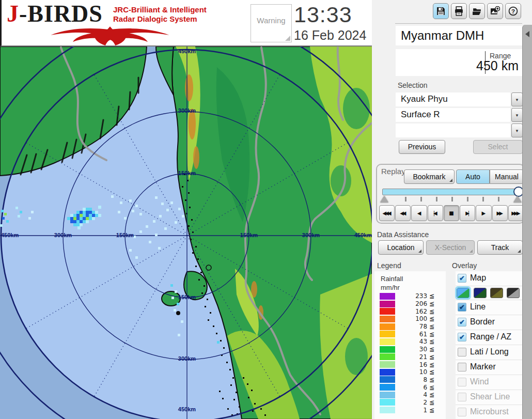  I want to click on map-style-row, so click(490, 293).